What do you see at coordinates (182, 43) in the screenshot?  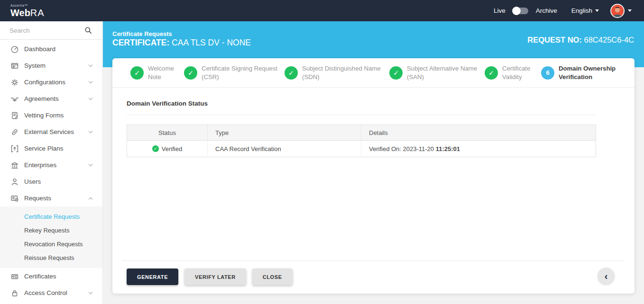 I see `page-title: CERTIFICATE: CAA TLS DV - NONE` at bounding box center [182, 43].